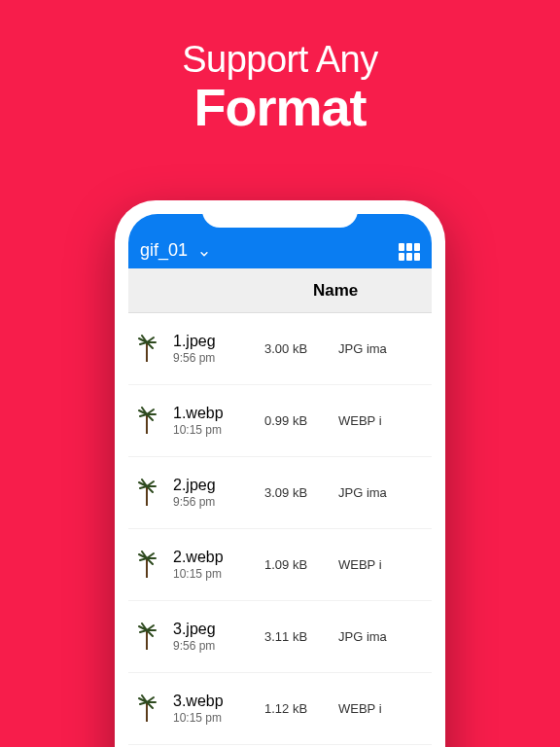 The image size is (560, 747). I want to click on file-row: 2.webp10:15 pm1.09 kBWEBP i, so click(280, 565).